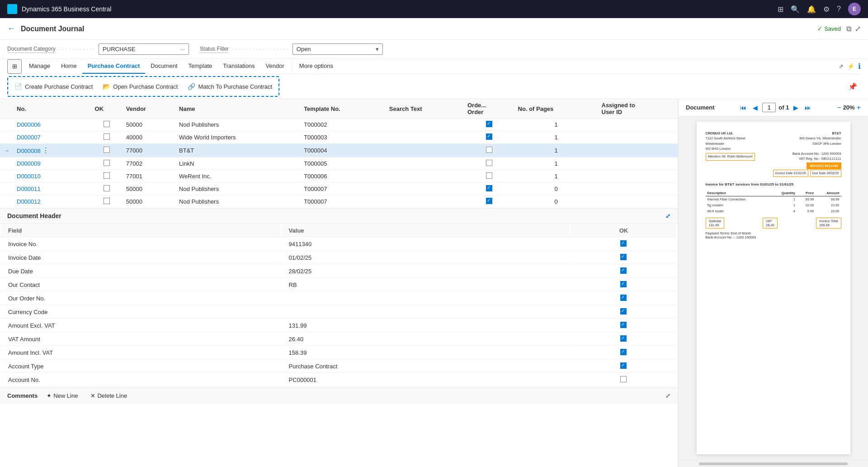 The width and height of the screenshot is (868, 467). What do you see at coordinates (339, 125) in the screenshot?
I see `table-row: D00000650000Nod PublishersT0000021` at bounding box center [339, 125].